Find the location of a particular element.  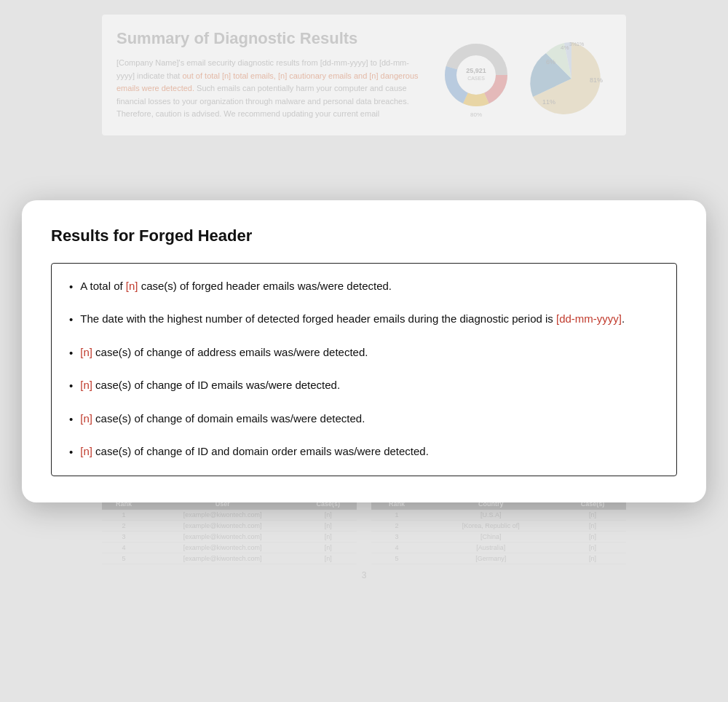

placeholder-n-3: [n] is located at coordinates (86, 352).